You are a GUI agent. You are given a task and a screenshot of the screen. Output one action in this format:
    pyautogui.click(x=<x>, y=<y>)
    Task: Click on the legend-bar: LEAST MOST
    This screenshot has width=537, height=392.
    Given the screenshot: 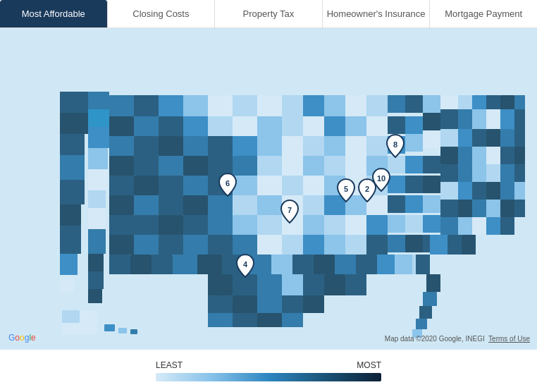 What is the action you would take?
    pyautogui.click(x=268, y=371)
    